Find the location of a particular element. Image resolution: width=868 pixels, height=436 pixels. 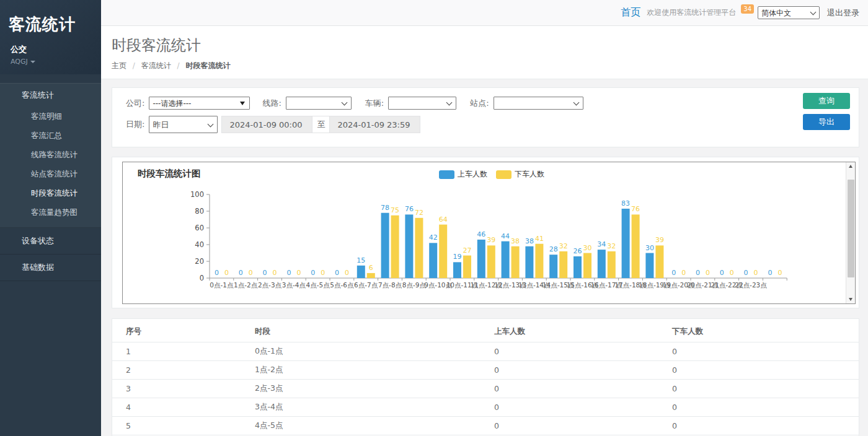

scrollbar-up-arrow-icon is located at coordinates (851, 167).